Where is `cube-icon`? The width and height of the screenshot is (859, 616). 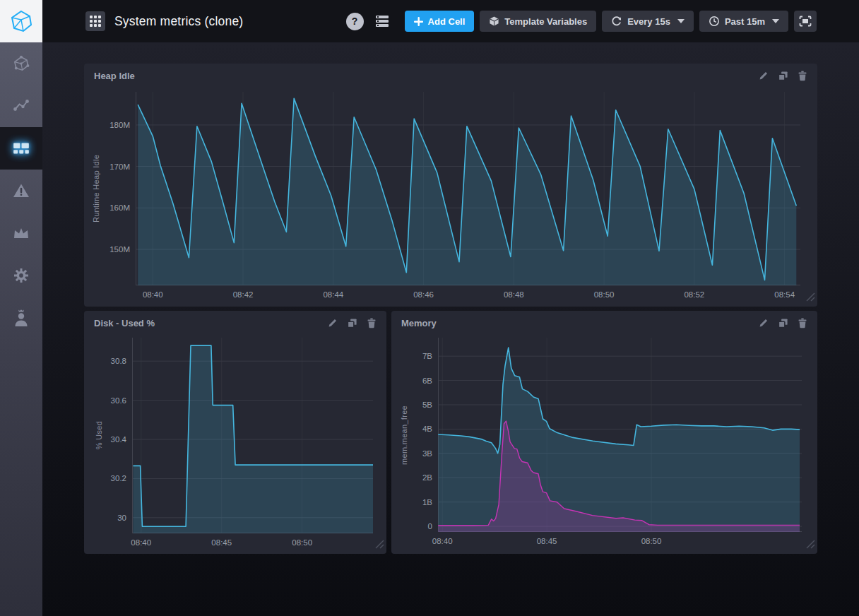 cube-icon is located at coordinates (494, 21).